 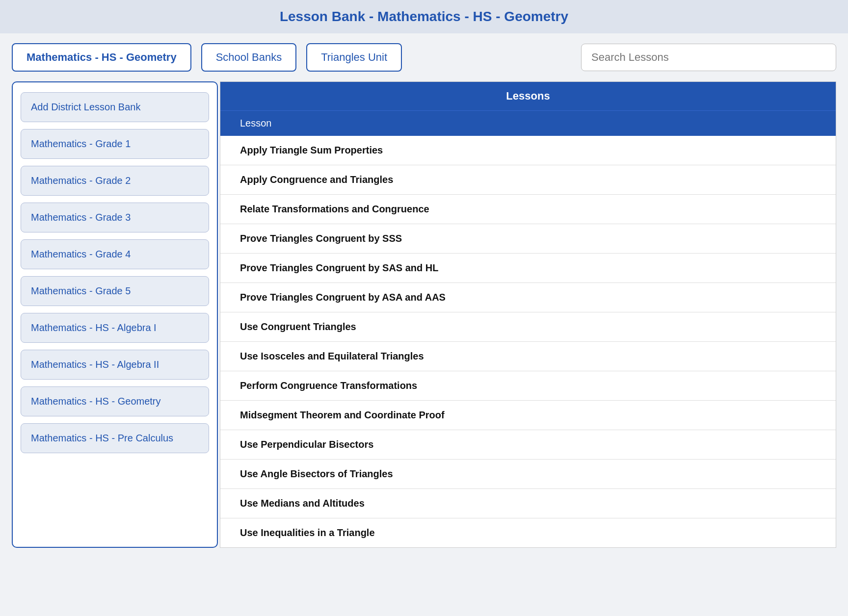 What do you see at coordinates (528, 533) in the screenshot?
I see `lesson-row-13: Use Inequalities in a Triangle` at bounding box center [528, 533].